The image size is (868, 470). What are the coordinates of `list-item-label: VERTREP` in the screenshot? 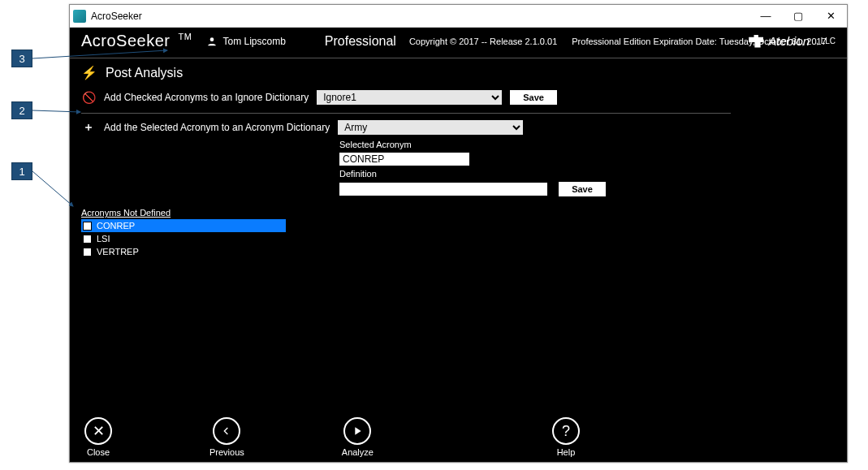 It's located at (118, 252).